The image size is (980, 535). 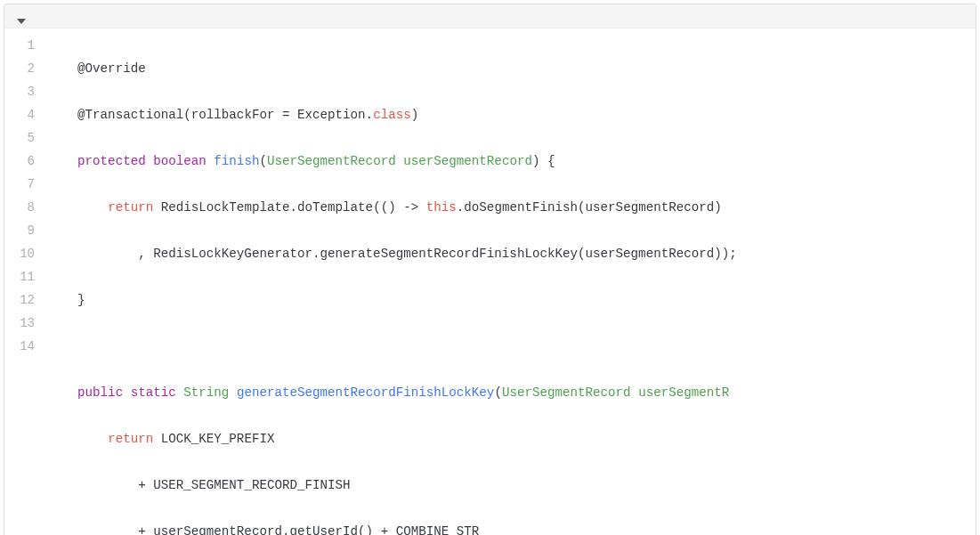 What do you see at coordinates (468, 161) in the screenshot?
I see `param: userSegmentRecord` at bounding box center [468, 161].